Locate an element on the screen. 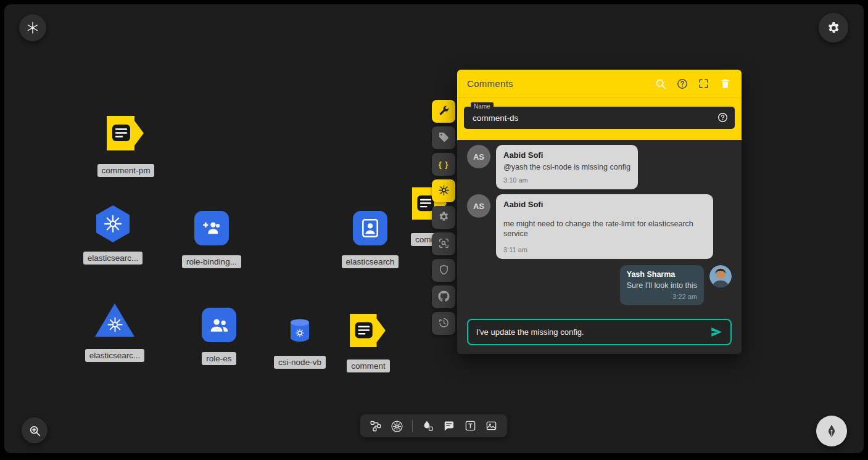 The image size is (868, 460). node-comment-pm: comment-pm is located at coordinates (126, 147).